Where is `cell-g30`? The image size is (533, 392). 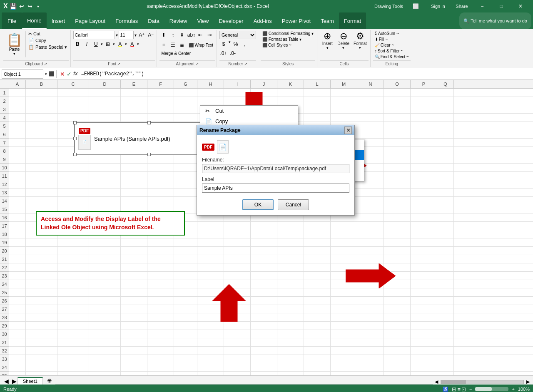
cell-g30 is located at coordinates (186, 334).